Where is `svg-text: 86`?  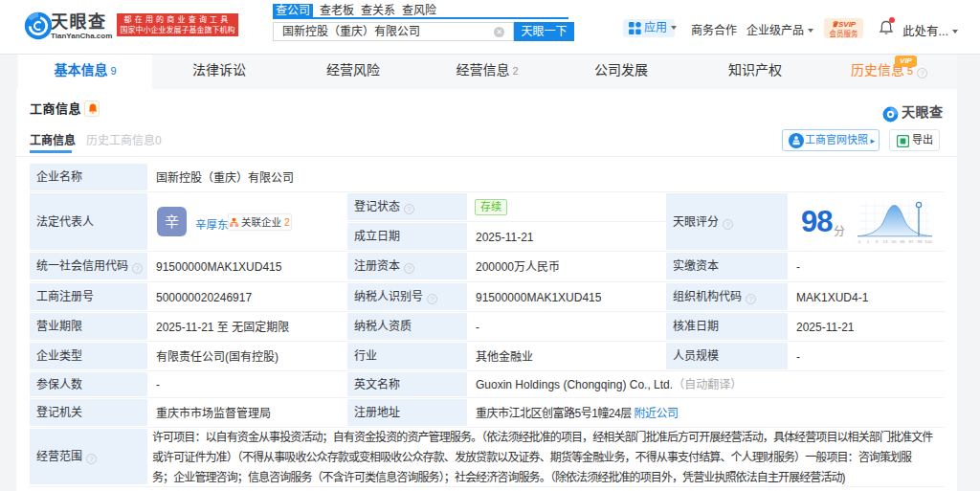
svg-text: 86 is located at coordinates (903, 241).